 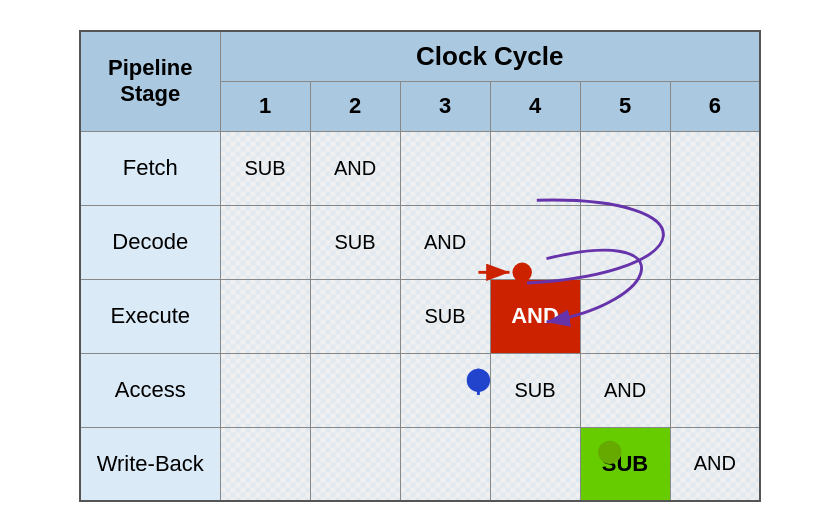 I want to click on col-2: 2, so click(x=355, y=106).